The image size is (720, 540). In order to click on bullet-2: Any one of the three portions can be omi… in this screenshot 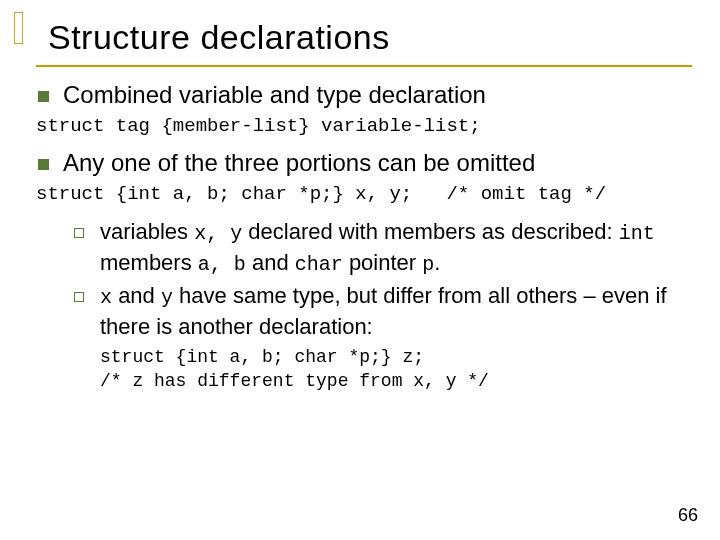, I will do `click(365, 163)`.